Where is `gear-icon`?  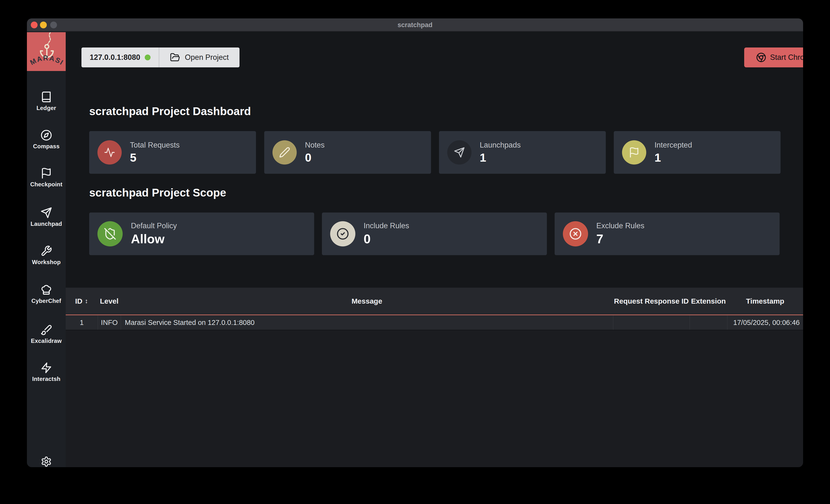
gear-icon is located at coordinates (46, 462).